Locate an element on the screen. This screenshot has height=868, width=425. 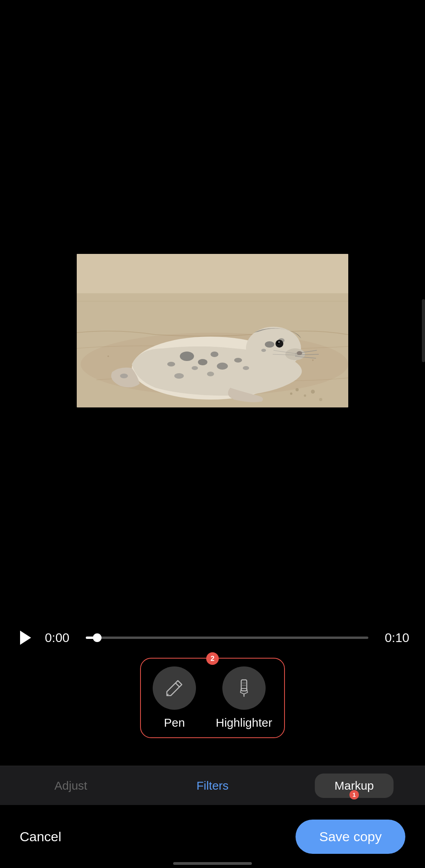
highlighter-icon-circle is located at coordinates (244, 688).